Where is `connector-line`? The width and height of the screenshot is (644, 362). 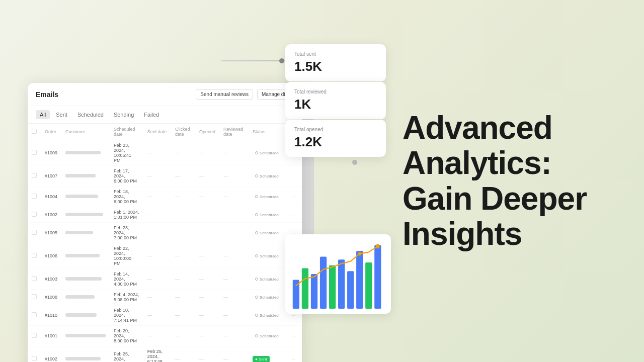
connector-line is located at coordinates (254, 61).